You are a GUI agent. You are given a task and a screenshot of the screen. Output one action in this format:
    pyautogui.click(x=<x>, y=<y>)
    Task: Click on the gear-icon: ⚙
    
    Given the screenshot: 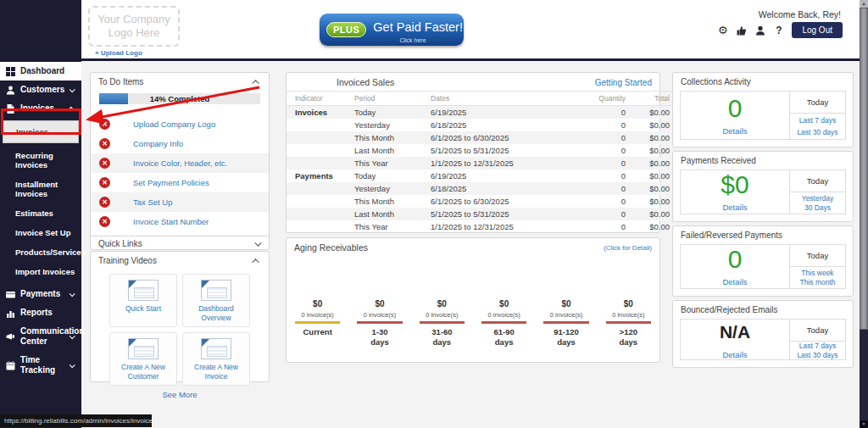 What is the action you would take?
    pyautogui.click(x=722, y=31)
    